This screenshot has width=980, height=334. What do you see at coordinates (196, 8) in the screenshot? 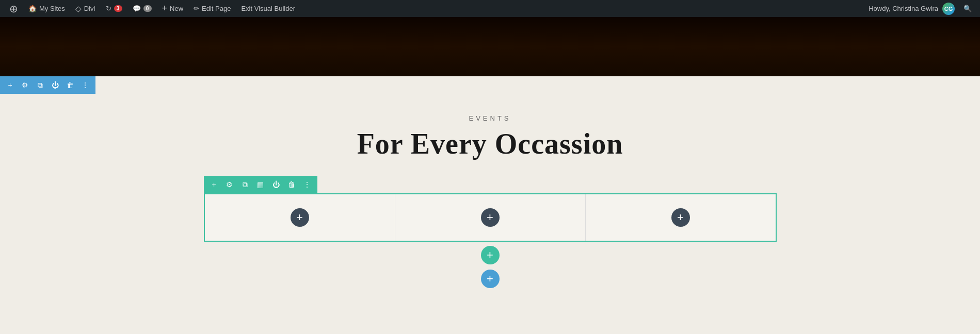
I see `edit-icon: ✏` at bounding box center [196, 8].